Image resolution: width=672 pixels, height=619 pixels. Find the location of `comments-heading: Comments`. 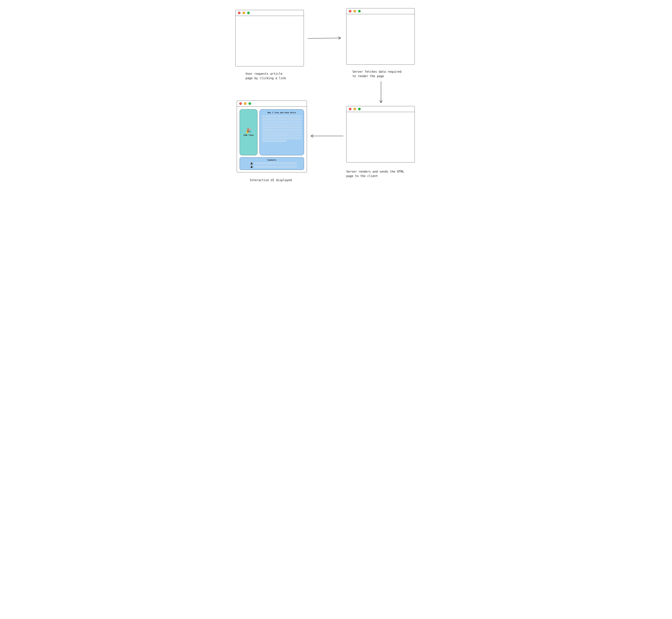

comments-heading: Comments is located at coordinates (272, 160).